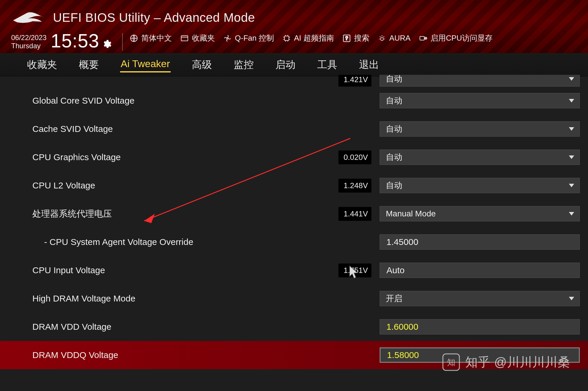 The image size is (588, 391). I want to click on setting-row-cpu-system-agent-voltage: 处理器系统代理电压 1.441V Manual Mode, so click(294, 214).